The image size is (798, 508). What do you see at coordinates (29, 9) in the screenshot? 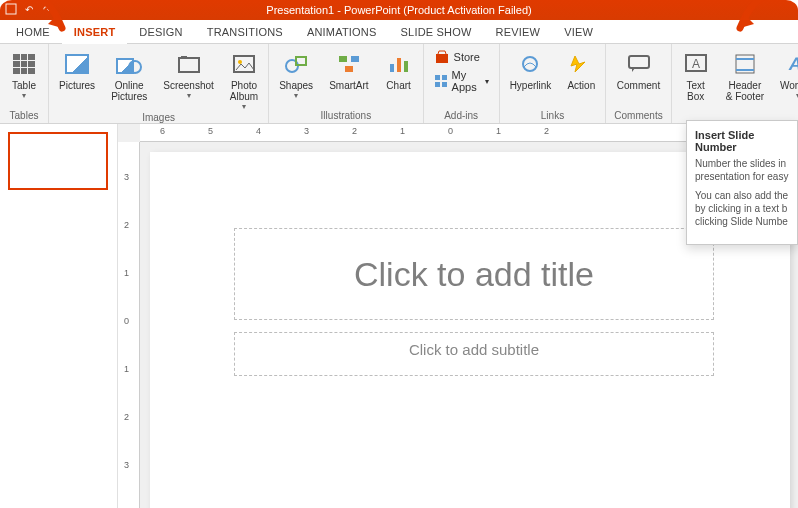
I see `undo-icon: ↶` at bounding box center [29, 9].